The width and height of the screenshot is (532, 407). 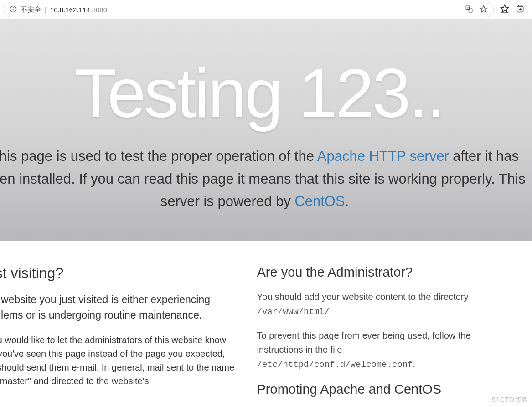 What do you see at coordinates (118, 361) in the screenshot?
I see `visitor-paragraph-2: If you would like to let the administrat…` at bounding box center [118, 361].